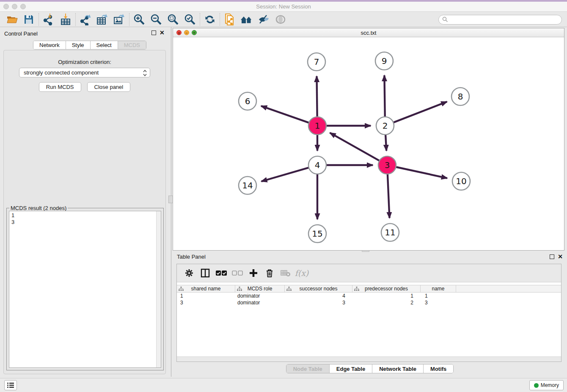 Image resolution: width=567 pixels, height=392 pixels. Describe the element at coordinates (260, 289) in the screenshot. I see `column-header: MCDS role` at that location.